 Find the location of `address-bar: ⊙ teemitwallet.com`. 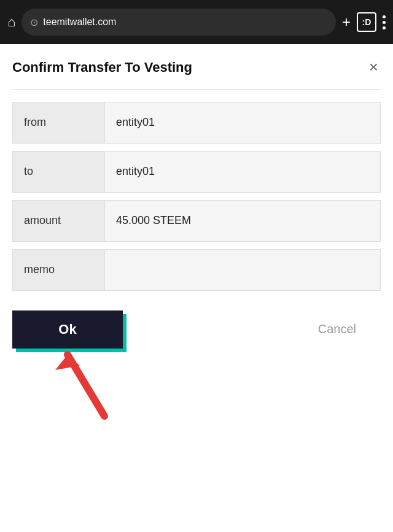

address-bar: ⊙ teemitwallet.com is located at coordinates (179, 22).